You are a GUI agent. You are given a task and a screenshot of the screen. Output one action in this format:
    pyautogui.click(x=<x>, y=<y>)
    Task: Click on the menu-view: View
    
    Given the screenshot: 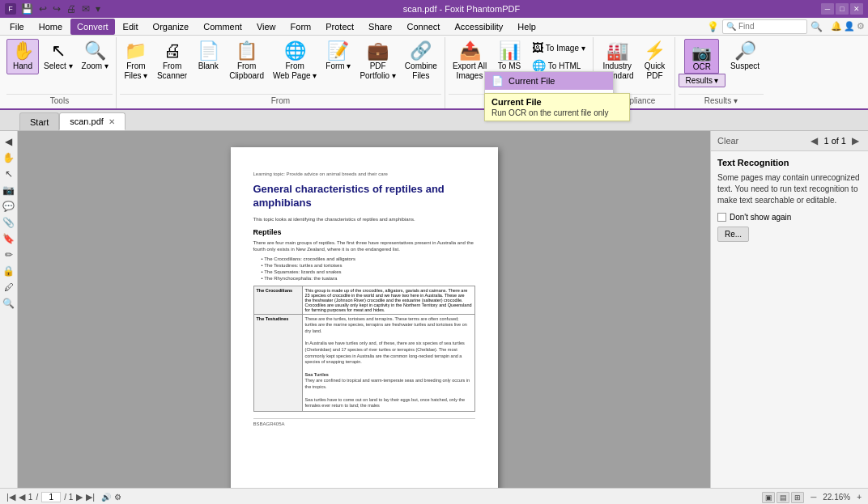 What is the action you would take?
    pyautogui.click(x=266, y=27)
    